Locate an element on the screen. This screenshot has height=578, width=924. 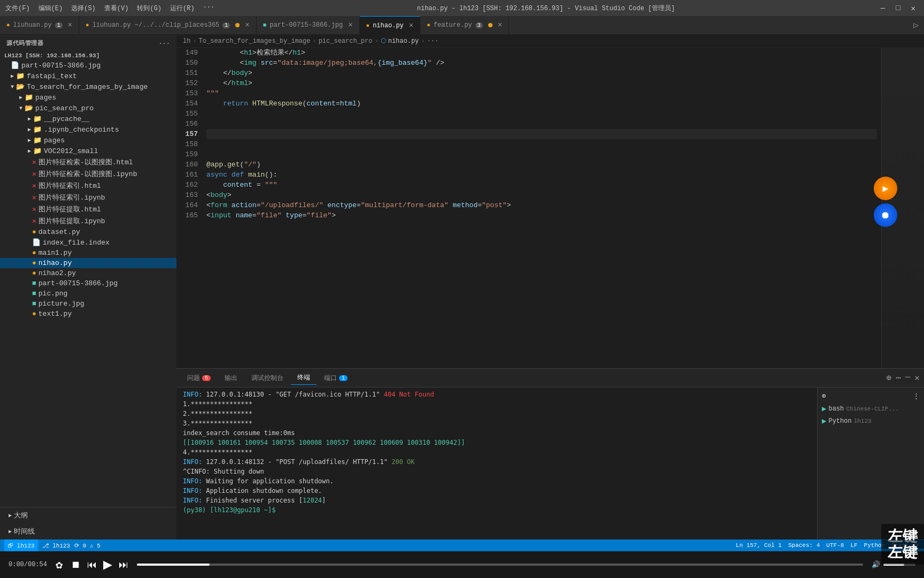
tab-badge-liuhuan1: 1 is located at coordinates (59, 26).